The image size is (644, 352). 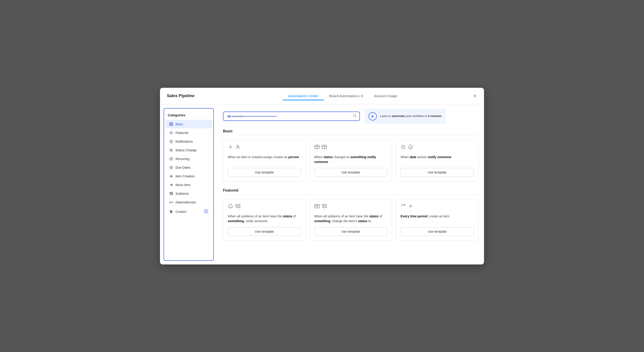 I want to click on bell3-icon, so click(x=230, y=207).